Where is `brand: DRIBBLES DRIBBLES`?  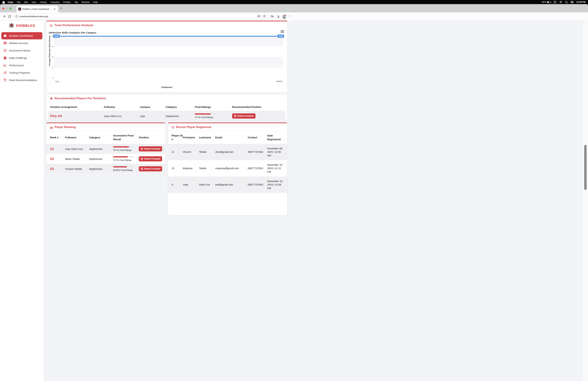 brand: DRIBBLES DRIBBLES is located at coordinates (22, 26).